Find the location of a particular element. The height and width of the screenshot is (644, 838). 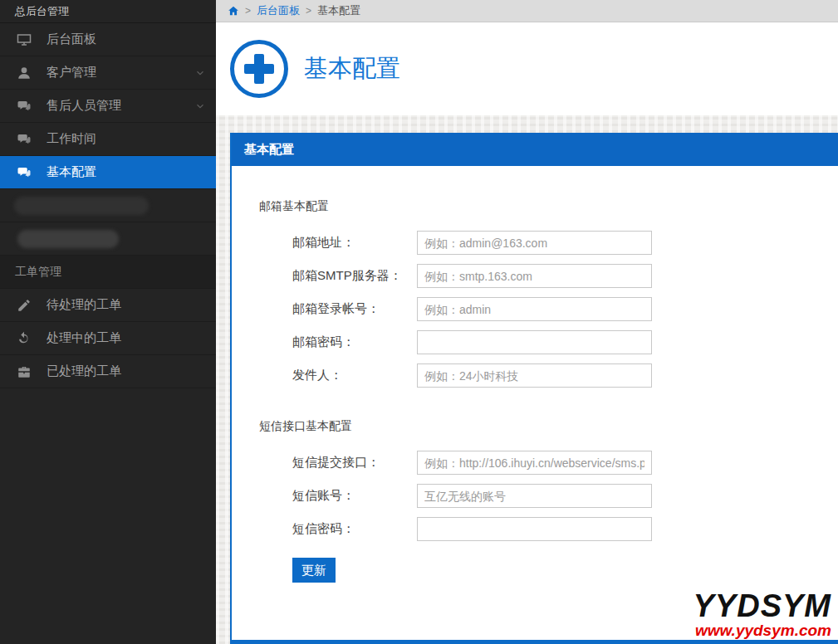

pencil-icon is located at coordinates (25, 305).